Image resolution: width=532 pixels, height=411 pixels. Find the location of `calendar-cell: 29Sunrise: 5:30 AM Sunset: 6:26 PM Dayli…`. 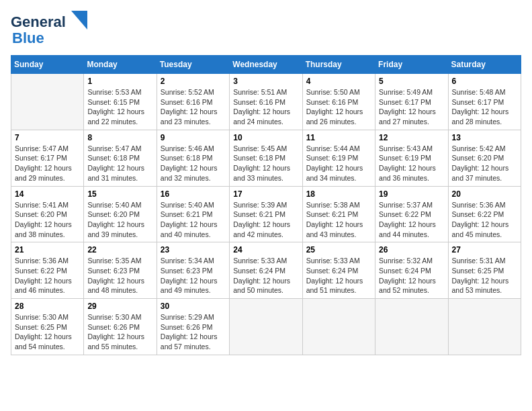

calendar-cell: 29Sunrise: 5:30 AM Sunset: 6:26 PM Dayli… is located at coordinates (120, 327).